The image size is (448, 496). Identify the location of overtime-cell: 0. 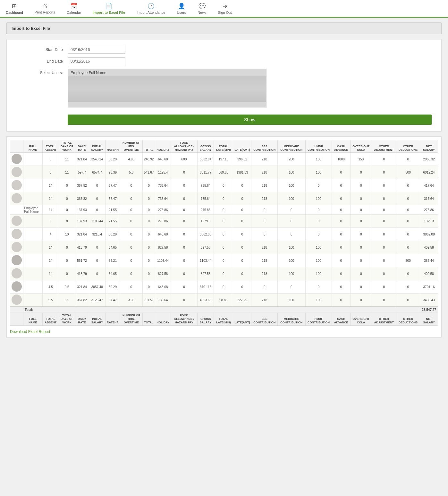
(131, 185).